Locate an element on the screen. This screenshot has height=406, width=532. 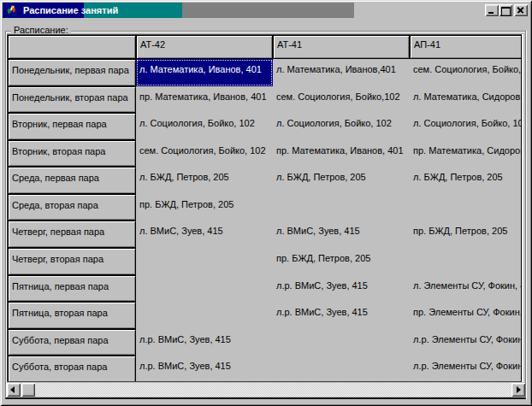
corner-cell is located at coordinates (72, 47).